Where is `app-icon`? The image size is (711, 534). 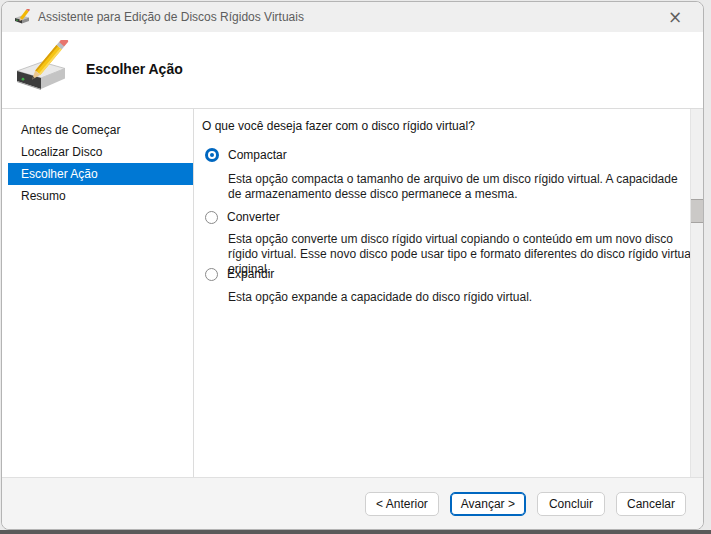
app-icon is located at coordinates (22, 17).